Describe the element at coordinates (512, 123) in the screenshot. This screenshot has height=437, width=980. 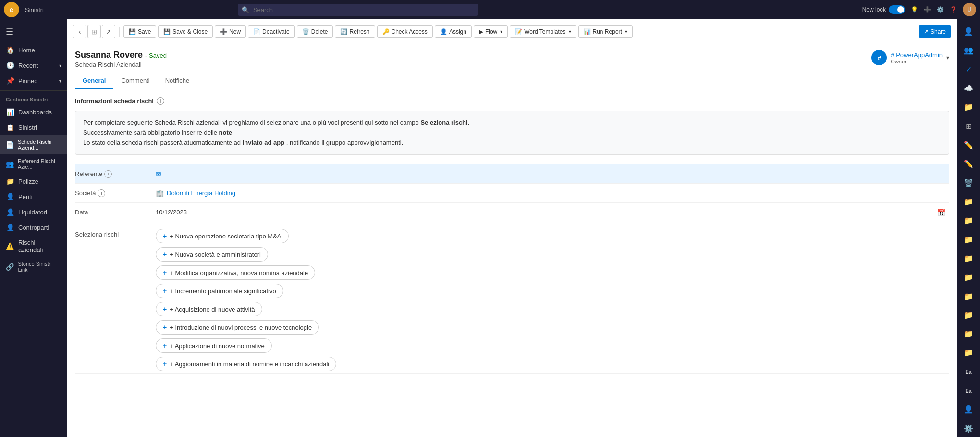
I see `info-line-1: Per completare seguente Scheda Rischi az…` at that location.